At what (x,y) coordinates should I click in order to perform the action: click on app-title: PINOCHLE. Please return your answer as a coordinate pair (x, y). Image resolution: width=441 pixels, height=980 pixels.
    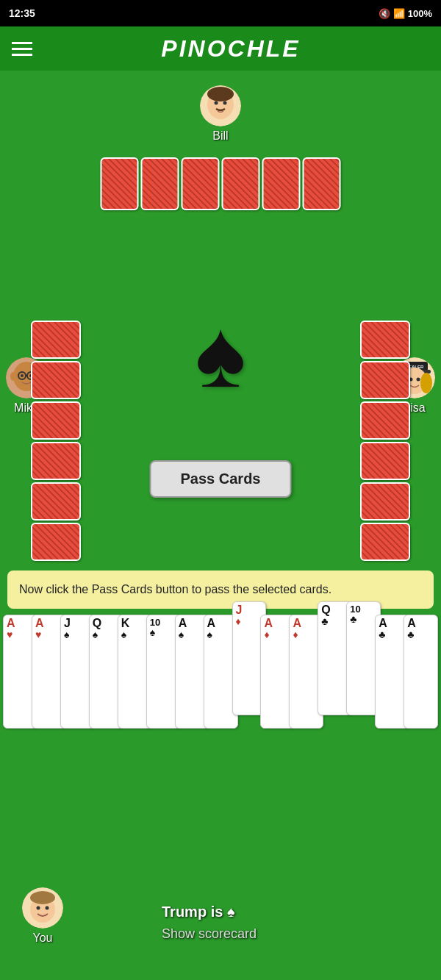
    Looking at the image, I should click on (231, 49).